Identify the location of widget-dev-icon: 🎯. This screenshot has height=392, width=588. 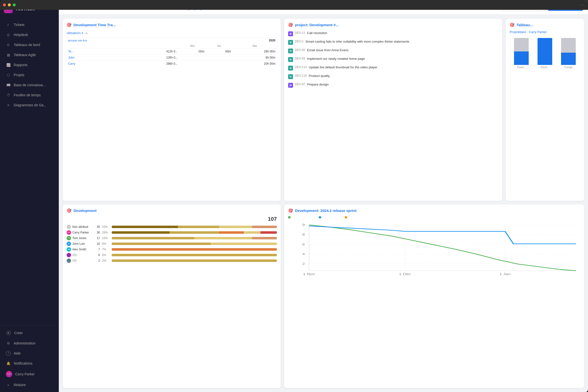
(69, 210).